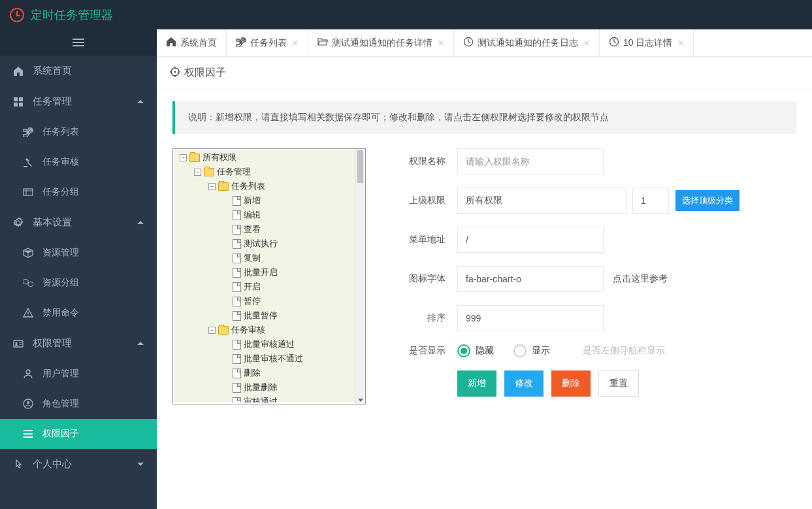  Describe the element at coordinates (78, 374) in the screenshot. I see `sidebar-item-10: 用户管理` at that location.